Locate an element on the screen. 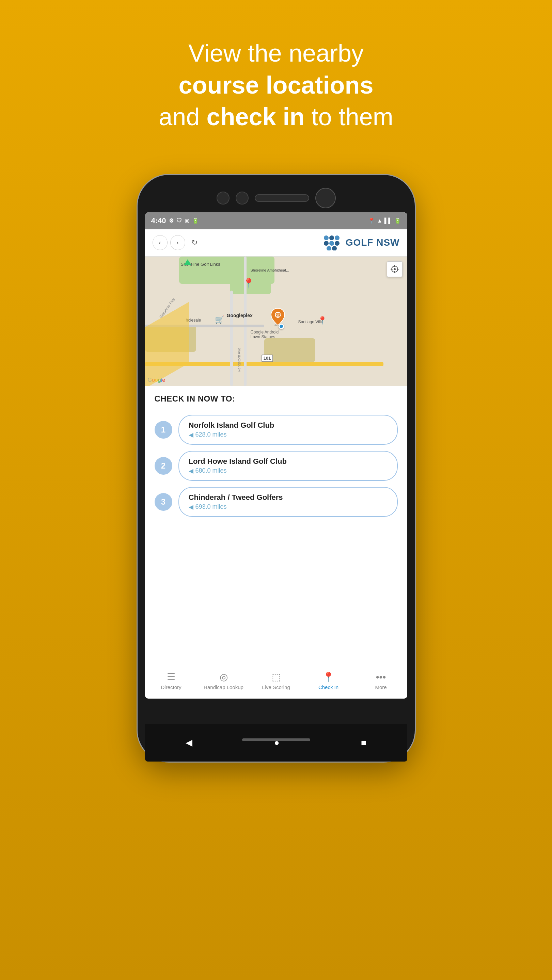 The height and width of the screenshot is (980, 552). home-bar is located at coordinates (276, 740).